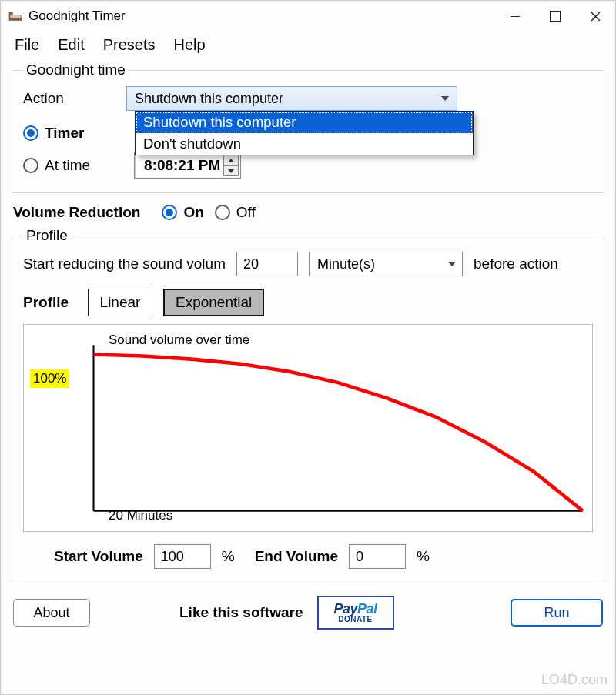 The height and width of the screenshot is (695, 616). I want to click on chart-xlabel: 20 Minutes, so click(140, 516).